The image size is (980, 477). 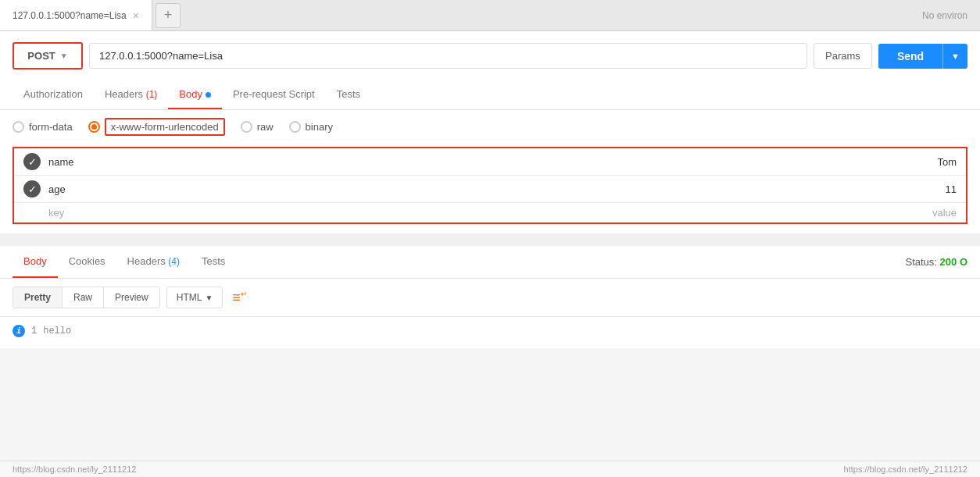 I want to click on kv-checkbox-age: ✓, so click(x=32, y=189).